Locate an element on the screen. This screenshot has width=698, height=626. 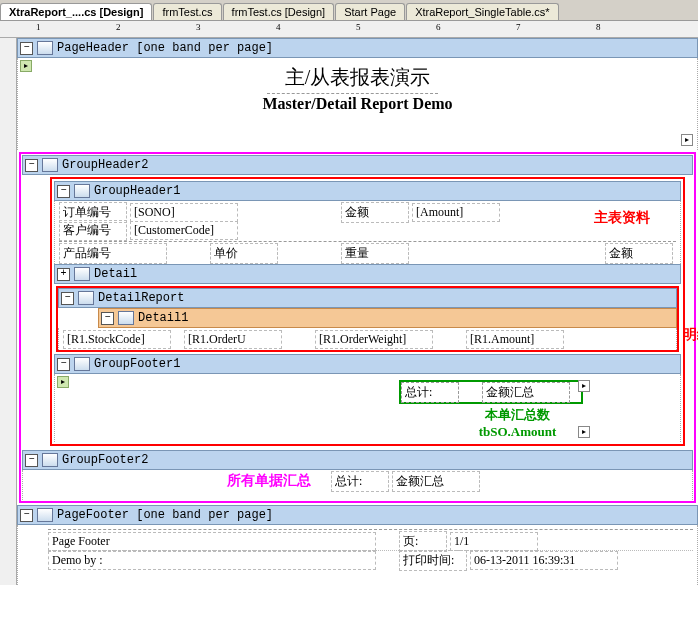
band-label: GroupHeader1 is located at coordinates (137, 191).